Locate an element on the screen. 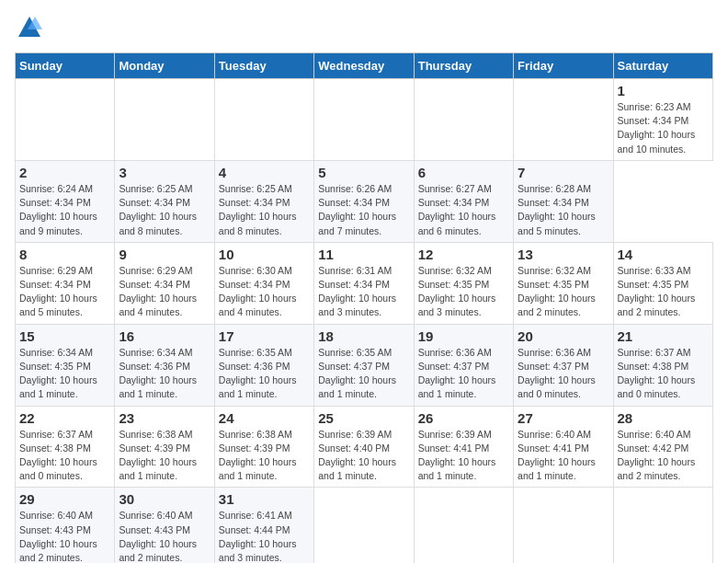 This screenshot has width=728, height=563. day-info: Sunrise: 6:23 AM Sunset: 4:34 PM Dayligh… is located at coordinates (664, 129).